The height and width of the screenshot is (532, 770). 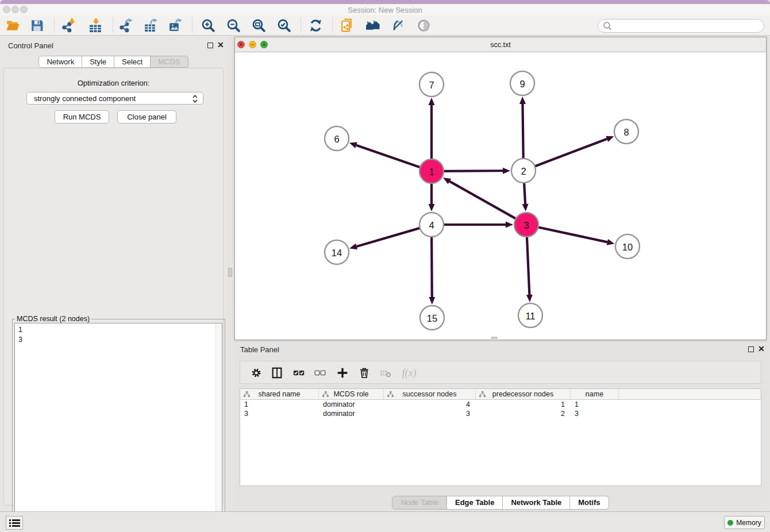 I want to click on import-table-button, so click(x=95, y=25).